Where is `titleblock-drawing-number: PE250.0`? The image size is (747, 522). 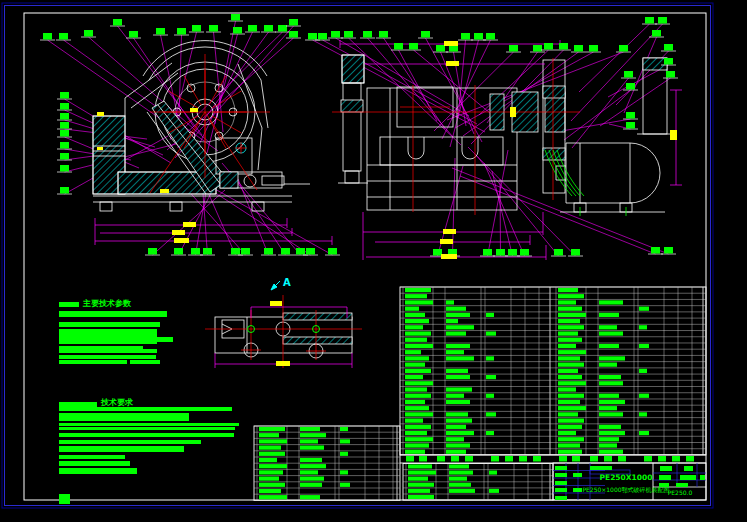 titleblock-drawing-number: PE250.0 is located at coordinates (680, 493).